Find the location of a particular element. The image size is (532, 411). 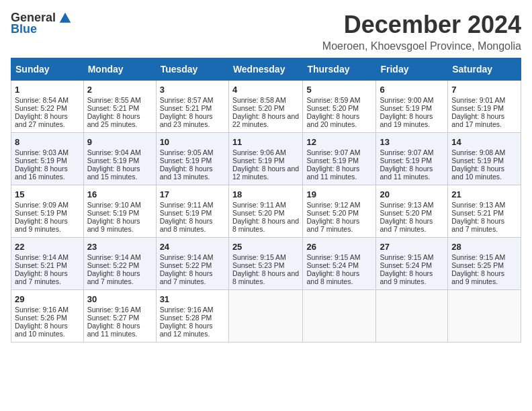

daylight-text: Daylight: 8 hours and 25 minutes. is located at coordinates (114, 120).